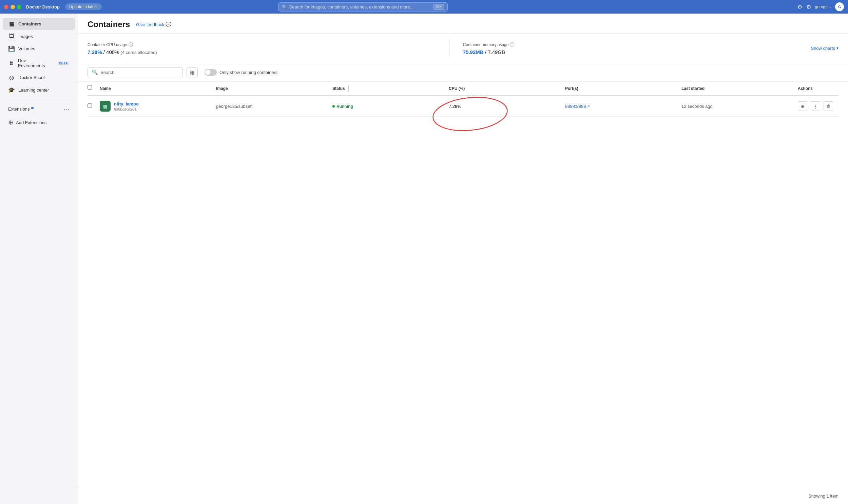  What do you see at coordinates (823, 48) in the screenshot?
I see `show-charts-label: Show charts` at bounding box center [823, 48].